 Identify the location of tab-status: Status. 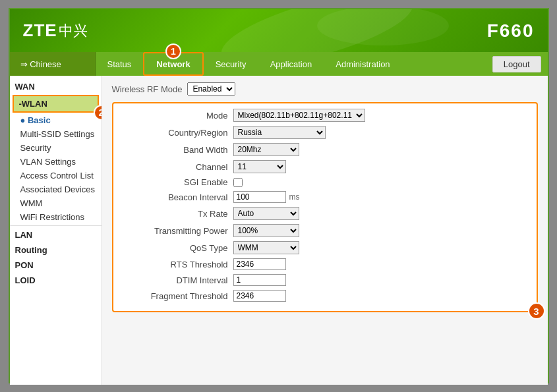
(120, 64).